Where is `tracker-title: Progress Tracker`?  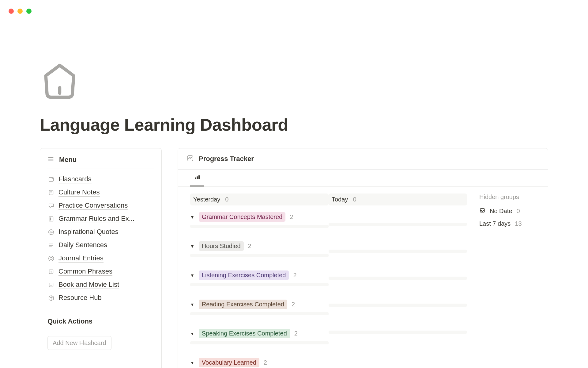 tracker-title: Progress Tracker is located at coordinates (226, 159).